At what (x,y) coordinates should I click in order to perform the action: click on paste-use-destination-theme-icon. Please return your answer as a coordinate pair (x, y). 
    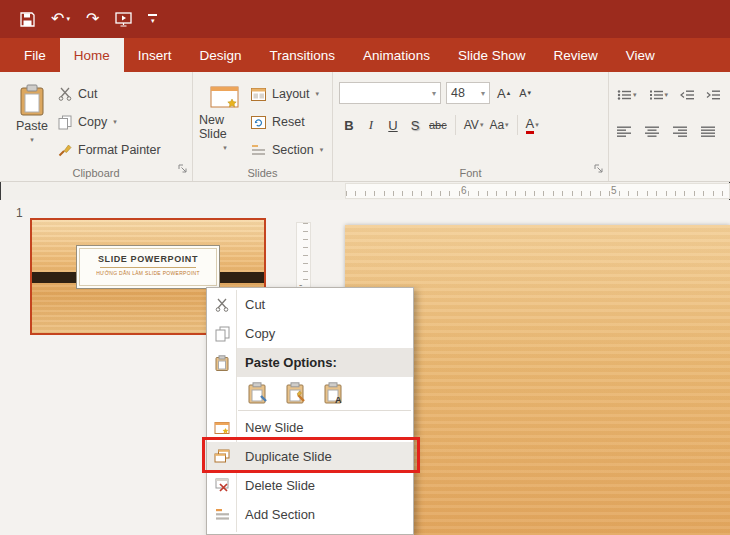
    Looking at the image, I should click on (258, 393).